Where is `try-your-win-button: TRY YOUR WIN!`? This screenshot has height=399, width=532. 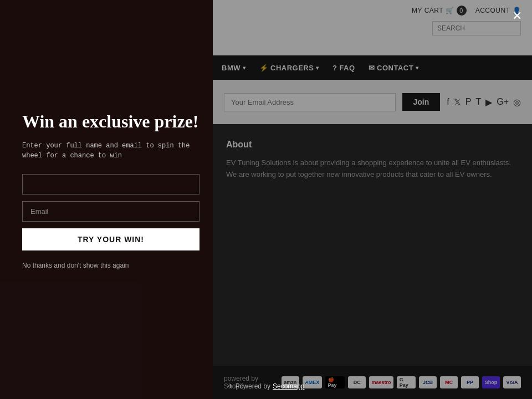
try-your-win-button: TRY YOUR WIN! is located at coordinates (111, 239).